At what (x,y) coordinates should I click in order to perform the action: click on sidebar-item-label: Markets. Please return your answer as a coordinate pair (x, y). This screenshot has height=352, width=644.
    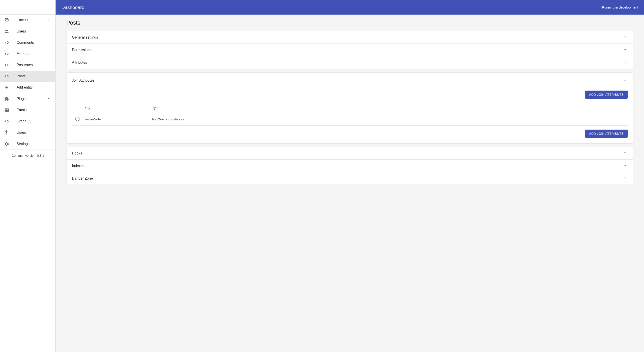
    Looking at the image, I should click on (34, 54).